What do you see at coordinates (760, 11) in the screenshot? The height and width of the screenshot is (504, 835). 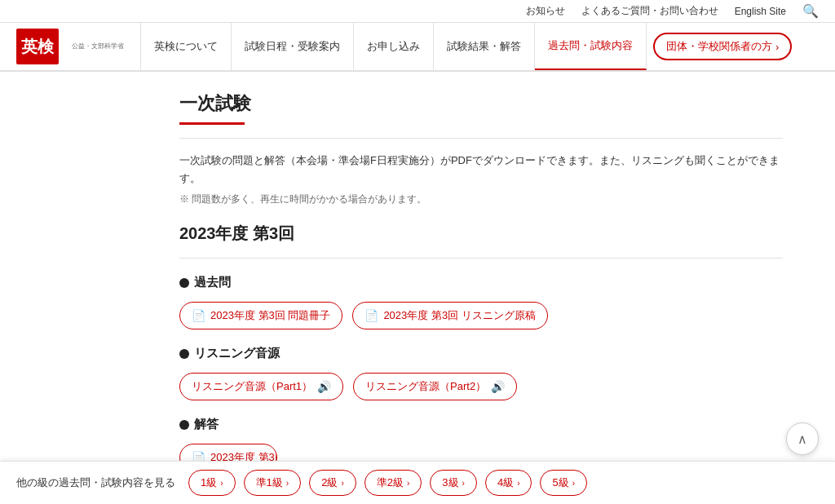 I see `english-site-link: English Site` at bounding box center [760, 11].